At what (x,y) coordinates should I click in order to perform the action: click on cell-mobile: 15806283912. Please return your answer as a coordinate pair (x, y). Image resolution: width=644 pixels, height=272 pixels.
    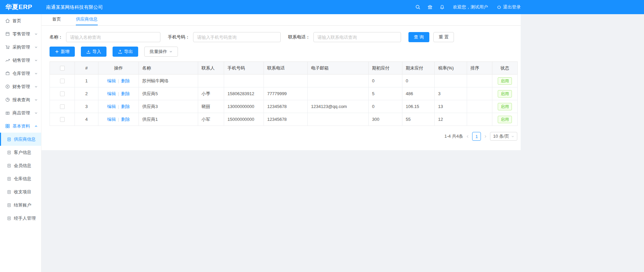
    Looking at the image, I should click on (244, 94).